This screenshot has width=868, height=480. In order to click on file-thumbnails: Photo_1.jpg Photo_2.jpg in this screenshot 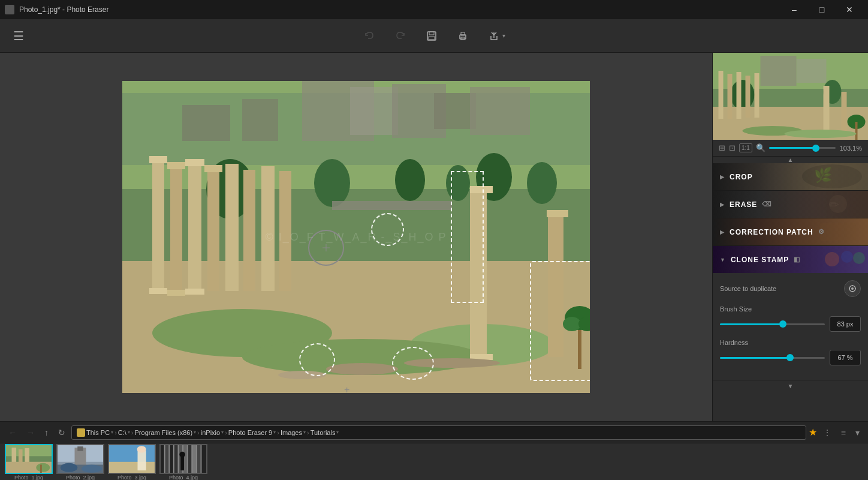, I will do `click(434, 462)`.